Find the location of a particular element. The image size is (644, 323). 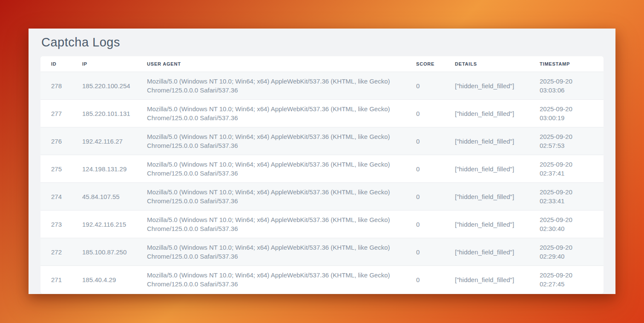

column-header-score: SCORE is located at coordinates (425, 64).